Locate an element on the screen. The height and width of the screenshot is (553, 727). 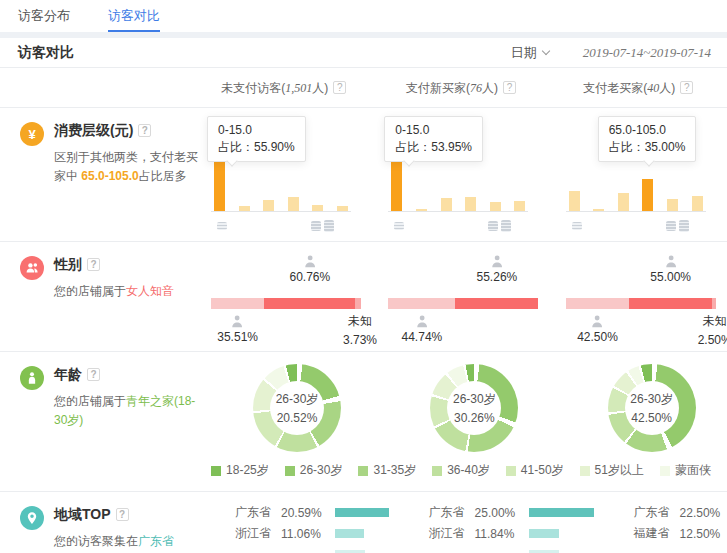
region-name: 广东省 is located at coordinates (657, 512).